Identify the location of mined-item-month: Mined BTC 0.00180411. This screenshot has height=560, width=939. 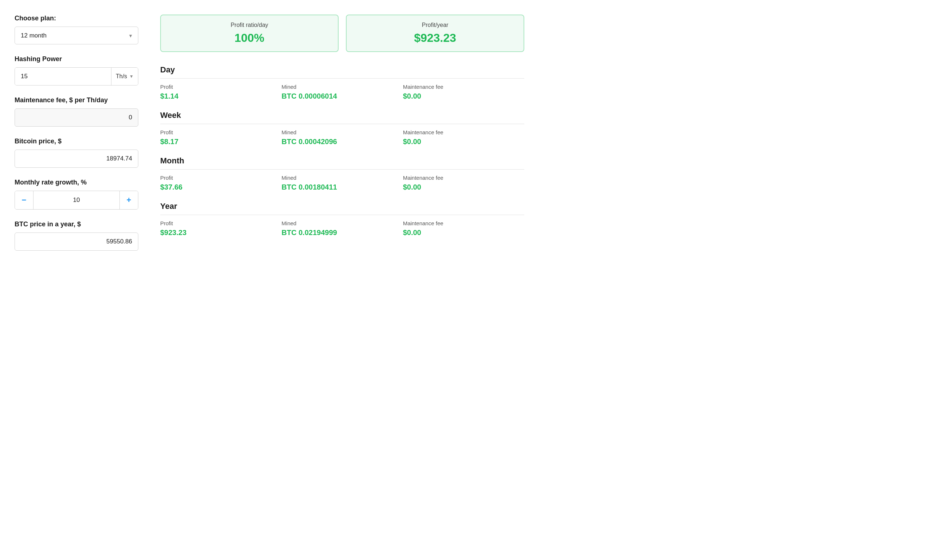
(342, 183).